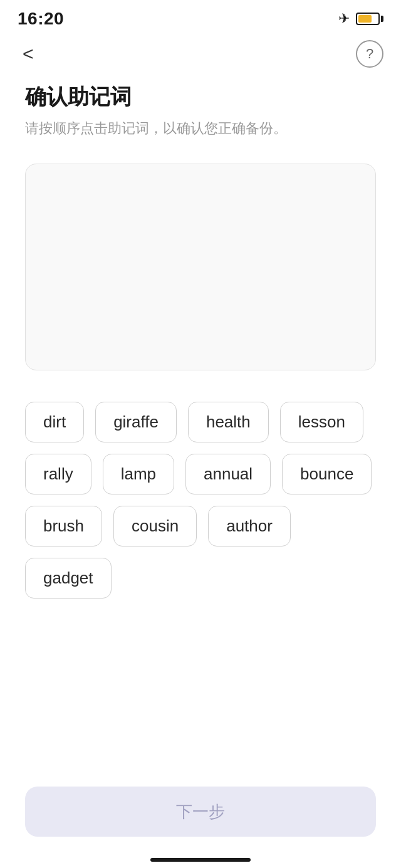  What do you see at coordinates (370, 19) in the screenshot?
I see `battery-icon` at bounding box center [370, 19].